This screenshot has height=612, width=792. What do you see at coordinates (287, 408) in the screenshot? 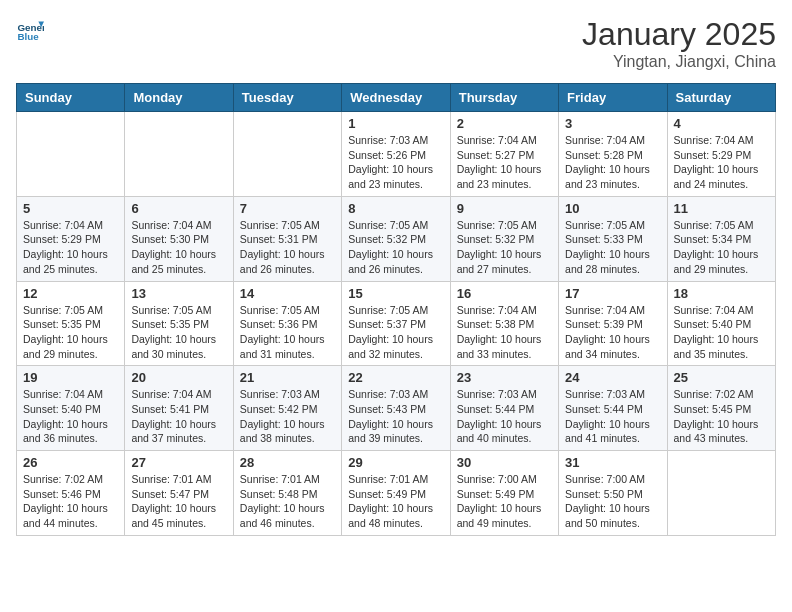
I see `calendar-cell: 21Sunrise: 7:03 AM Sunset: 5:42 PM Dayli…` at bounding box center [287, 408].